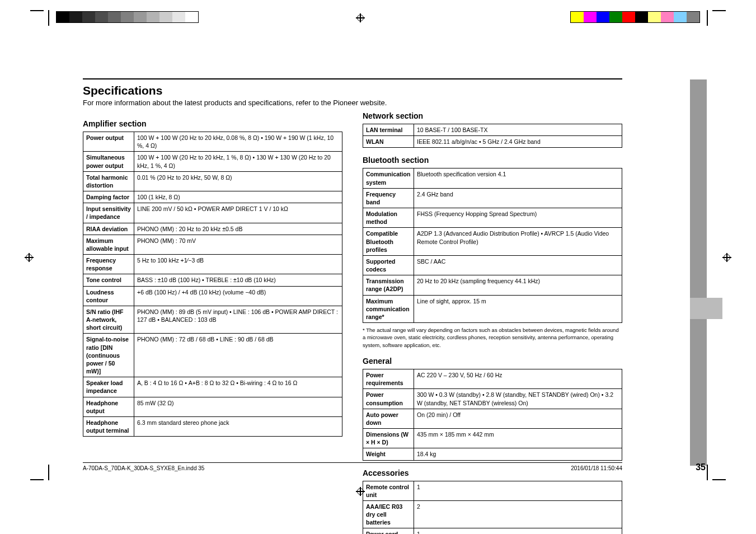 The height and width of the screenshot is (534, 756). I want to click on footer-left: A-70DA-S_70DA-K_30DA-S_SYXE8_En.indd 35, so click(143, 468).